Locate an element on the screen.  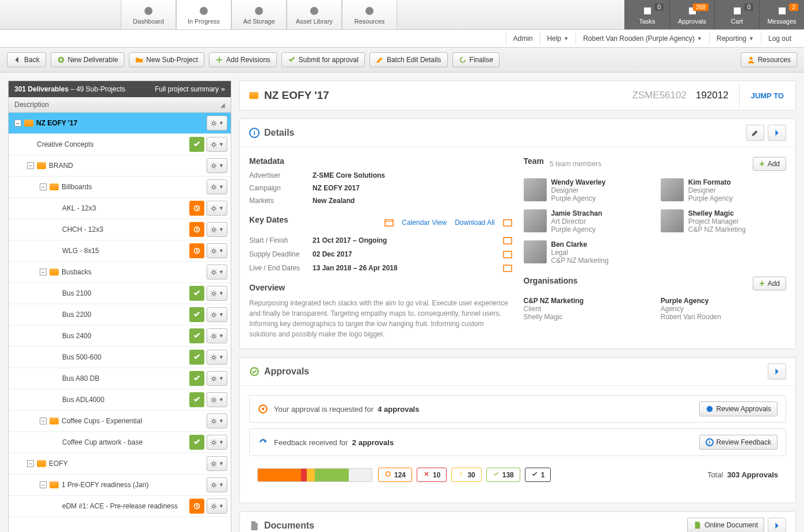
team-member: Wendy WaverleyDesignerPurple Agency is located at coordinates (586, 190).